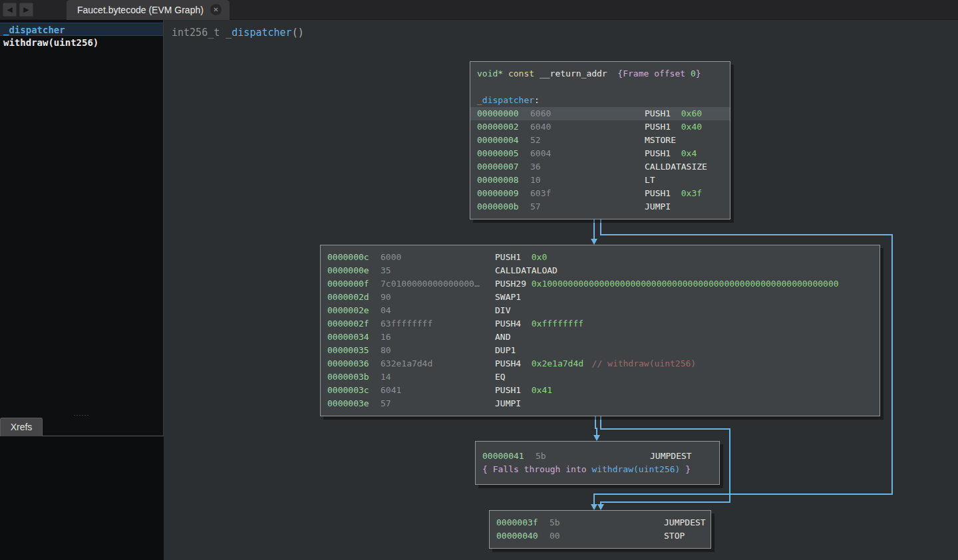 This screenshot has height=560, width=958. I want to click on insn-address: 0000003b, so click(354, 377).